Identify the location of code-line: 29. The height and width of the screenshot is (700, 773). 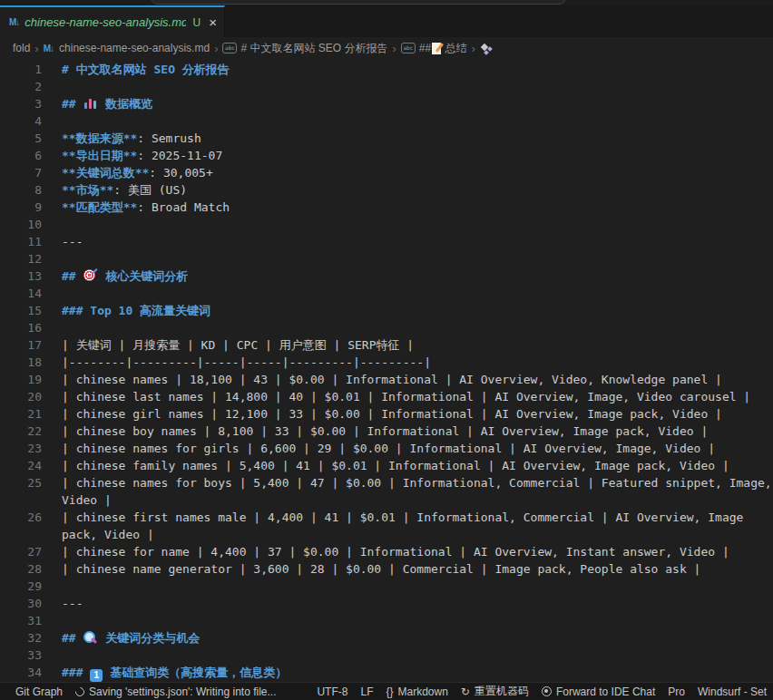
(386, 586).